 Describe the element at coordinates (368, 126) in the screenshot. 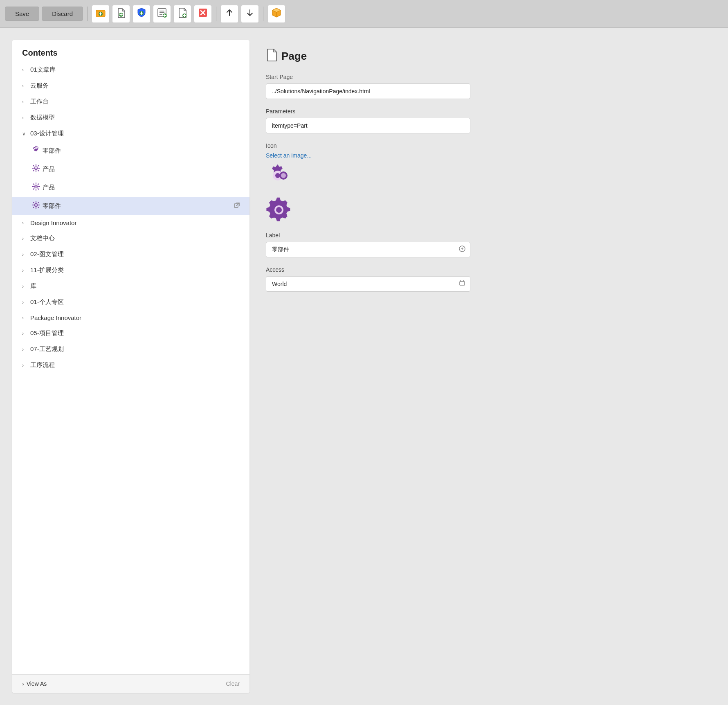

I see `parameters-input` at that location.